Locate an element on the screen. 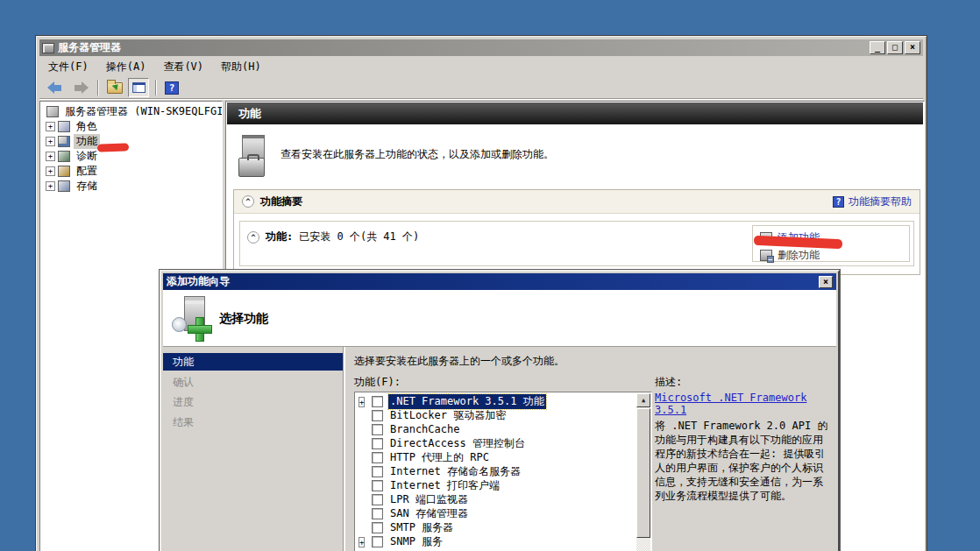  tree-item-label: 存储 is located at coordinates (87, 186).